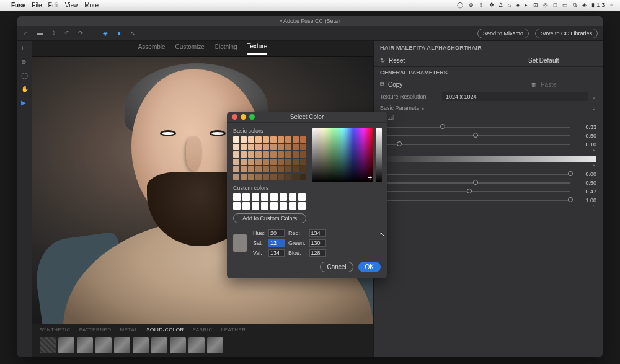 The height and width of the screenshot is (364, 620). Describe the element at coordinates (277, 233) in the screenshot. I see `hue-input` at that location.